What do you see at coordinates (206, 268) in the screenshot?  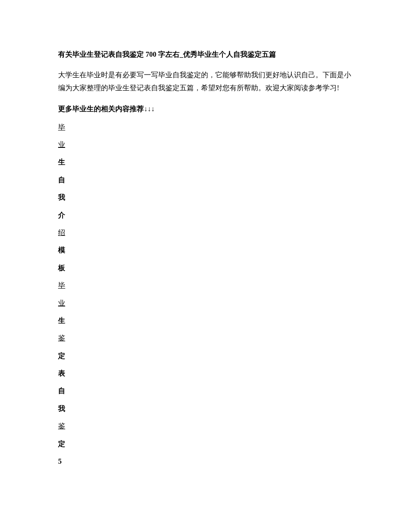 I see `vchar-item: 板` at bounding box center [206, 268].